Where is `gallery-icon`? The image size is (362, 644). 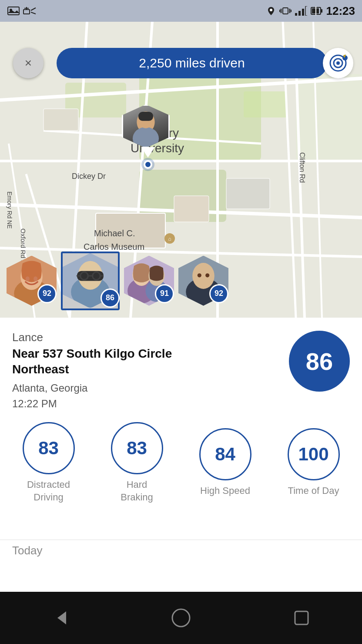
gallery-icon is located at coordinates (13, 11).